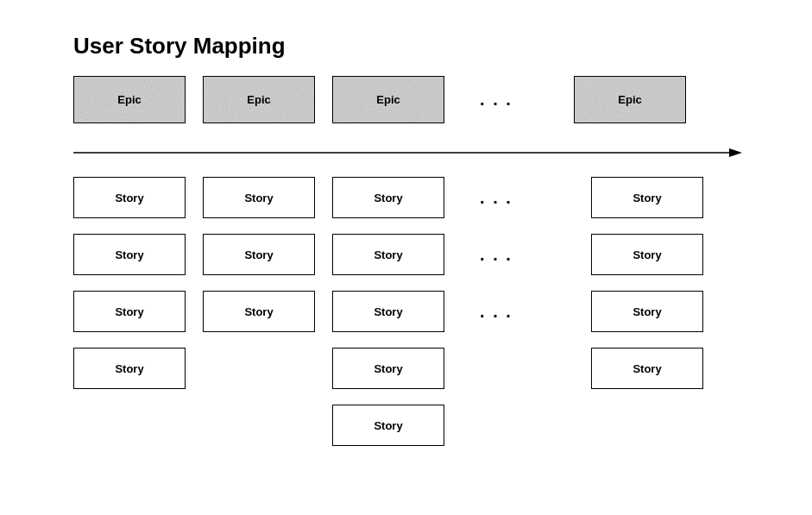  What do you see at coordinates (496, 319) in the screenshot?
I see `story-ellipsis-column: . . . . . . . . .` at bounding box center [496, 319].